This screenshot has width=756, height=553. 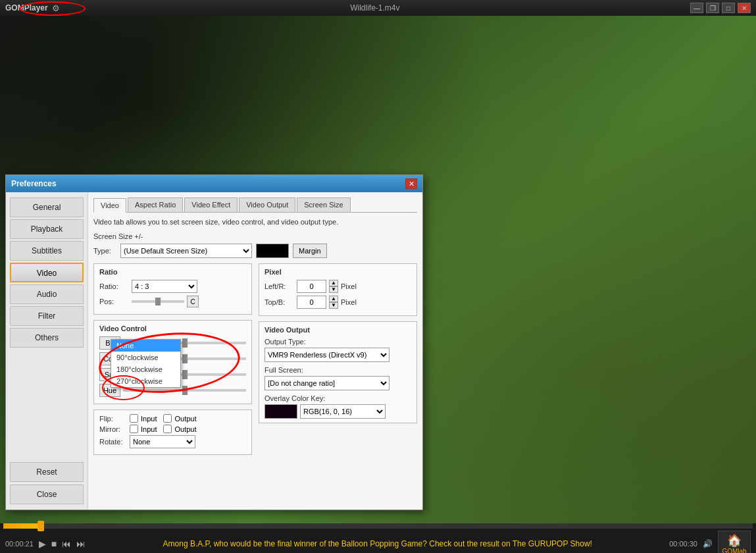 I want to click on flip-row: Flip: Input Output, so click(x=172, y=419).